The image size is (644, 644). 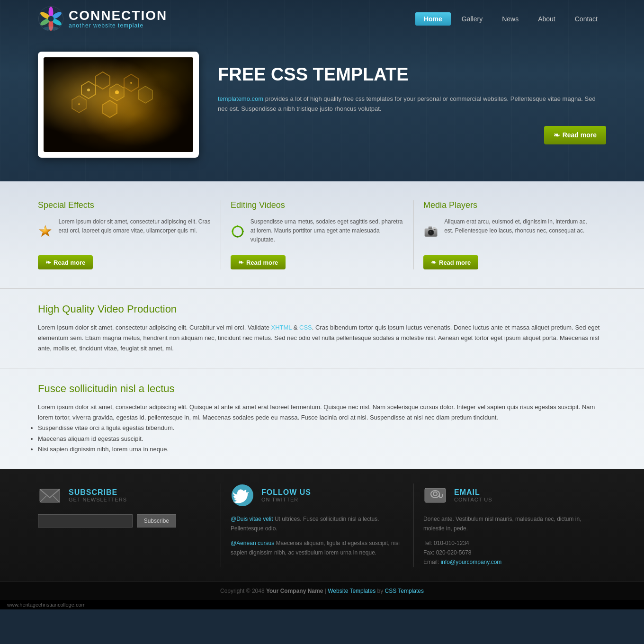 What do you see at coordinates (322, 428) in the screenshot?
I see `list-item-1: Suspendisse vitae orci a ligula egestas …` at bounding box center [322, 428].